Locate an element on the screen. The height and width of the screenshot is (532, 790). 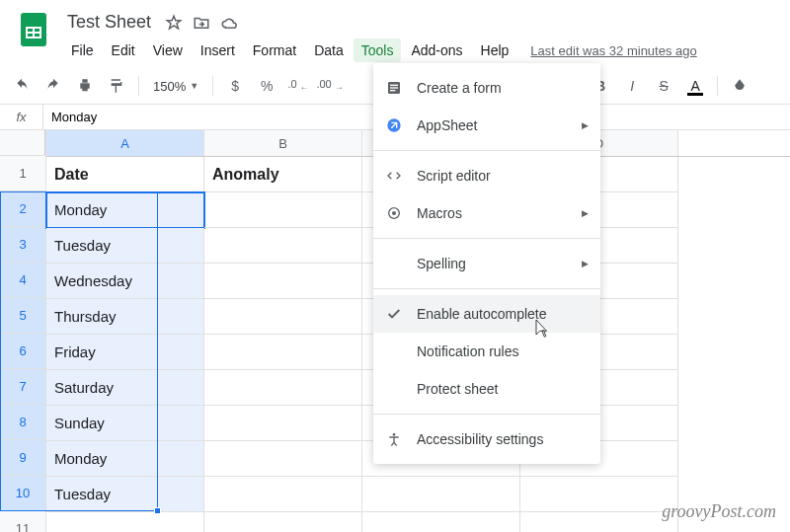
cell-A5: Thursday is located at coordinates (125, 317).